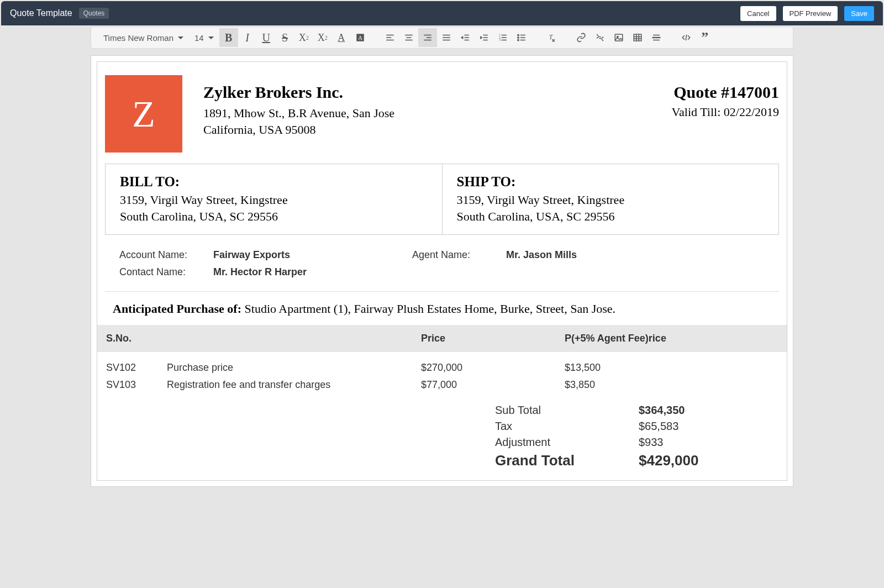 This screenshot has height=588, width=884. What do you see at coordinates (438, 130) in the screenshot?
I see `company-address-line2: California, USA 95008` at bounding box center [438, 130].